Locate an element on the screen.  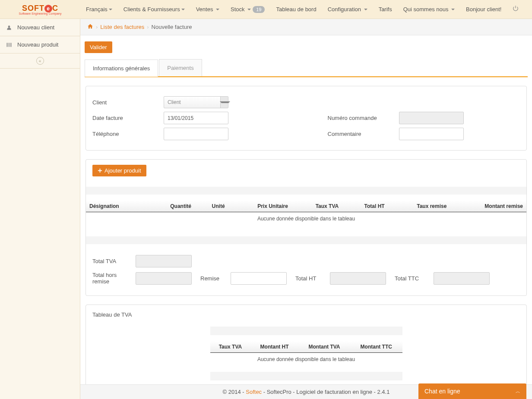
client-combobox: Client is located at coordinates (196, 102).